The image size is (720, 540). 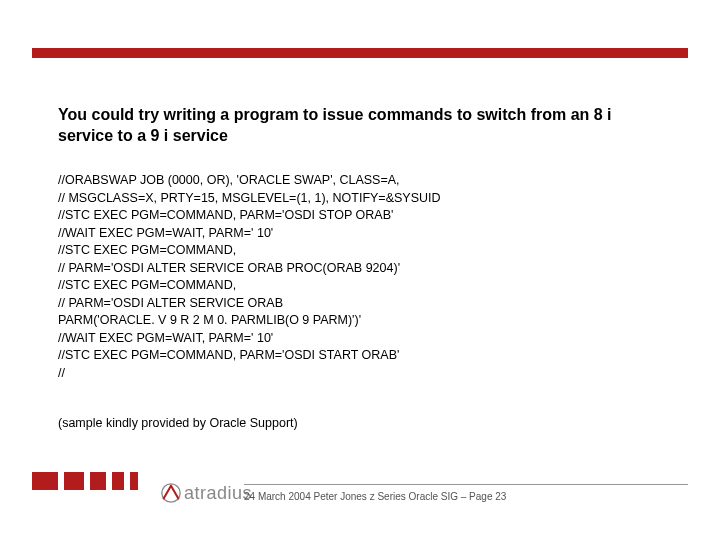 What do you see at coordinates (178, 423) in the screenshot?
I see `credit-text: (sample kindly provided by Oracle Suppor…` at bounding box center [178, 423].